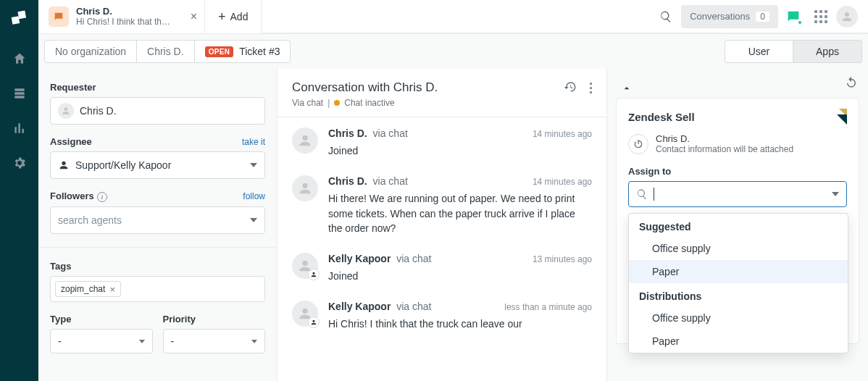 The height and width of the screenshot is (381, 868). Describe the element at coordinates (254, 142) in the screenshot. I see `take-it-link: take it` at that location.